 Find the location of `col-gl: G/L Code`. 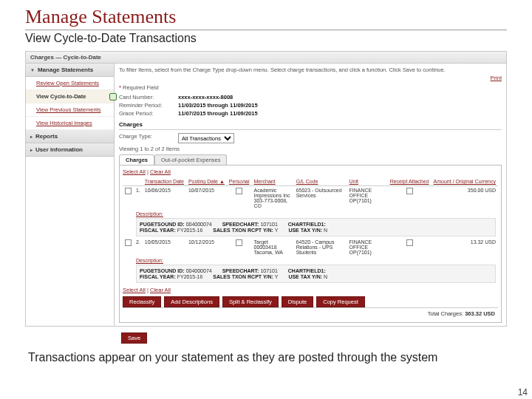

col-gl: G/L Code is located at coordinates (321, 182).